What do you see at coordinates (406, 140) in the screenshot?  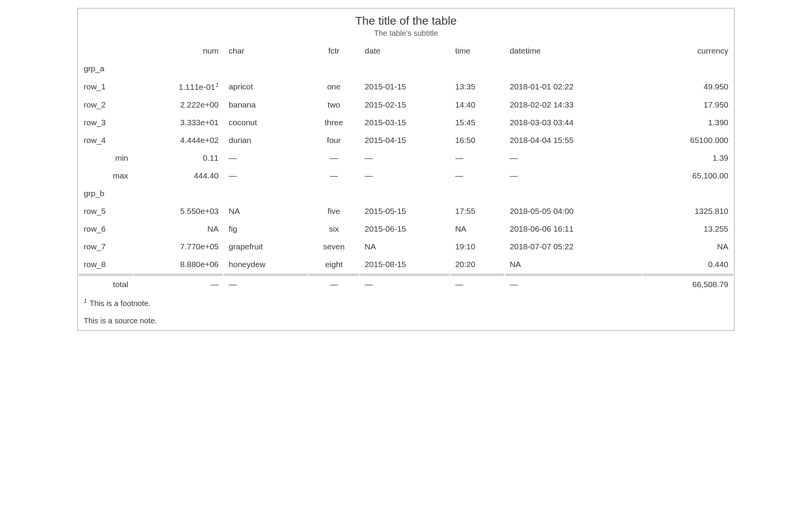 I see `table-row: row_4 4.444e+02 durian four 2015-04-15 1…` at bounding box center [406, 140].